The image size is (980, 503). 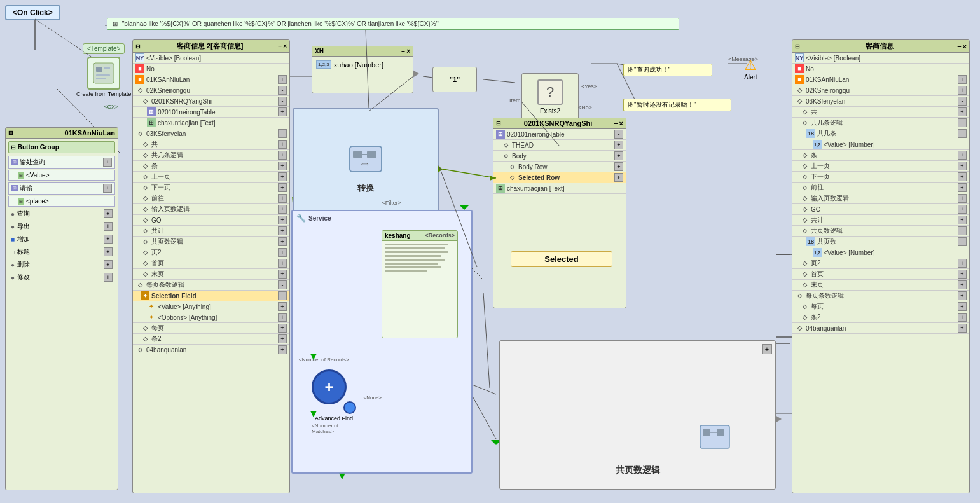 What do you see at coordinates (62, 252) in the screenshot?
I see `btn-title: □ 标题 +` at bounding box center [62, 252].